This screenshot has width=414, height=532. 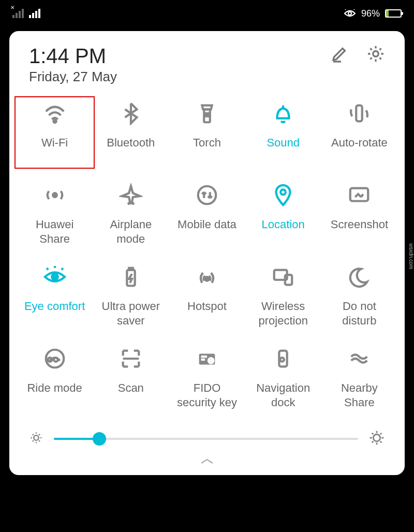 What do you see at coordinates (36, 439) in the screenshot?
I see `brightness-low-icon` at bounding box center [36, 439].